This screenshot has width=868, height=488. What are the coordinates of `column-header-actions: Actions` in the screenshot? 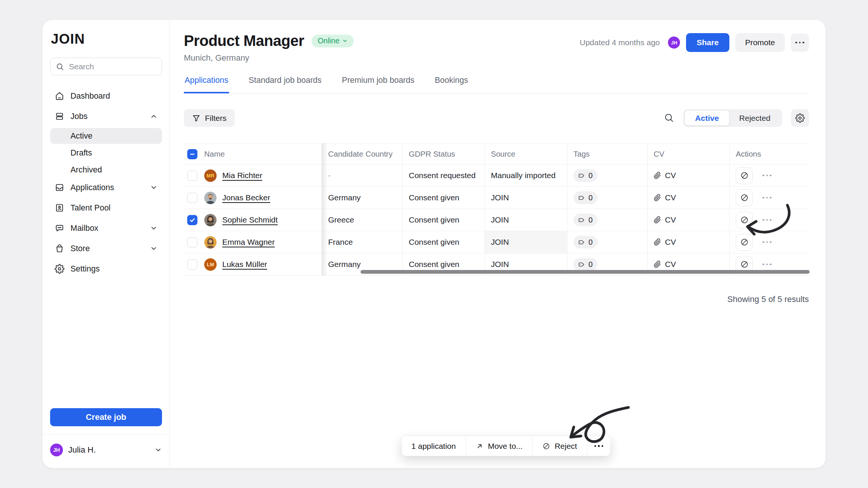 It's located at (769, 154).